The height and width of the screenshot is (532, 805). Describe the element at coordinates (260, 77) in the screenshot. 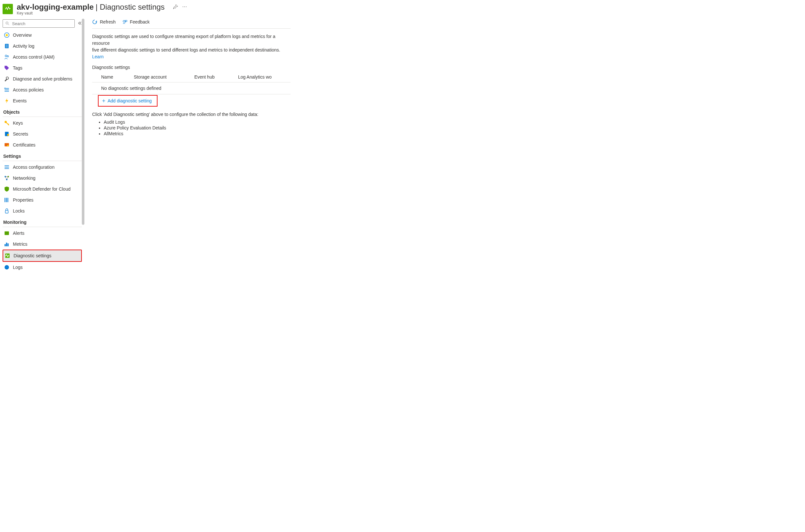

I see `column-law: Log Analytics wo` at that location.